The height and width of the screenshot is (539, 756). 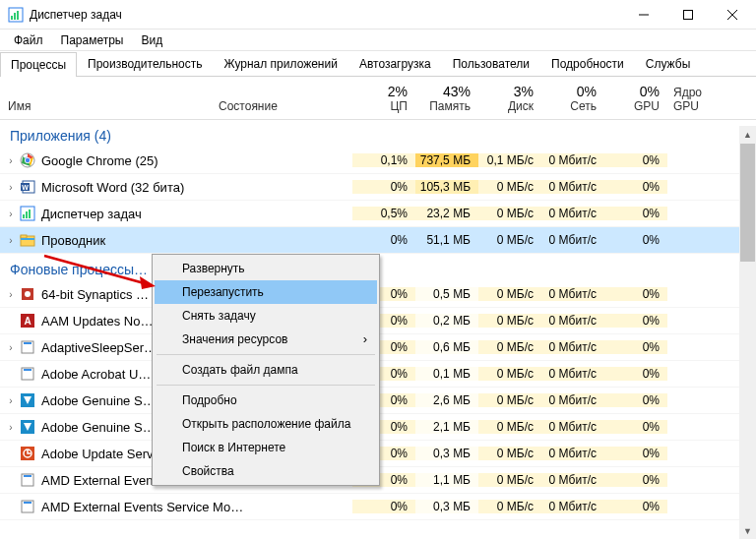 I want to click on cell-0: 0%, so click(x=384, y=240).